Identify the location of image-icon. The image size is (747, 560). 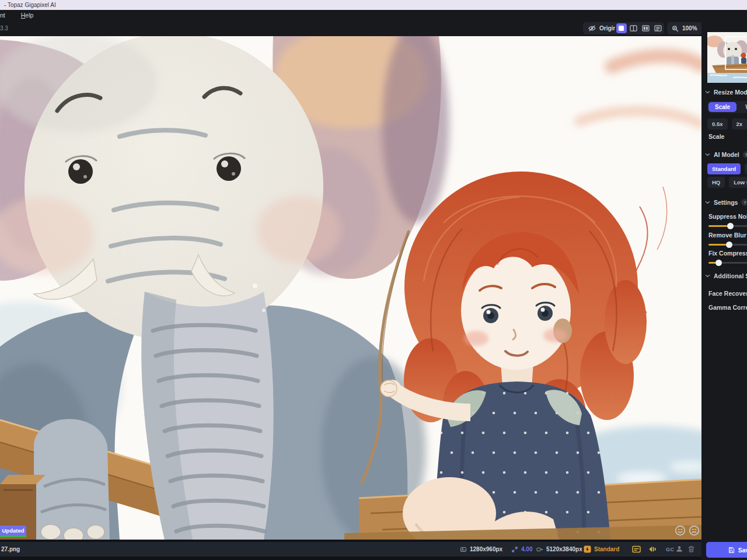
(463, 550).